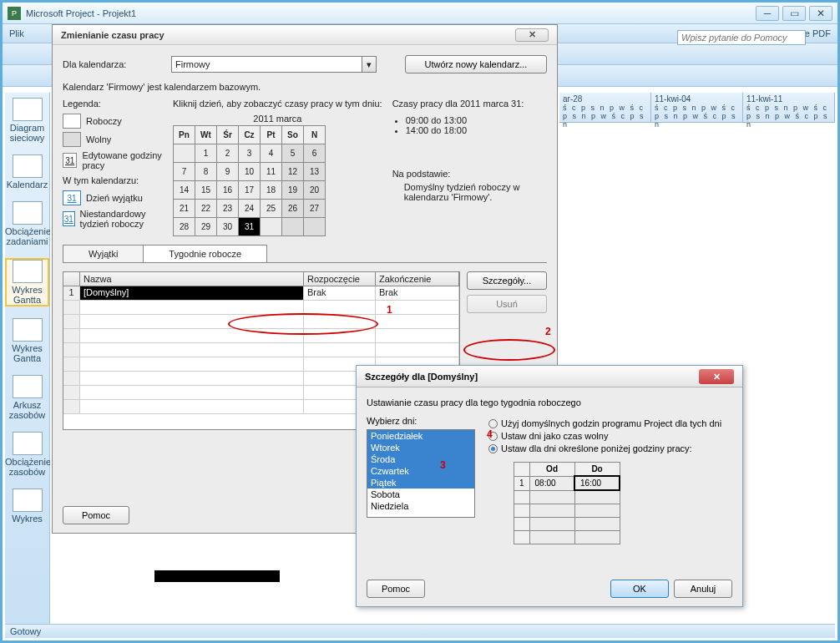 The width and height of the screenshot is (840, 643). I want to click on sidebar-item-gantt: Wykres Gantta, so click(27, 282).